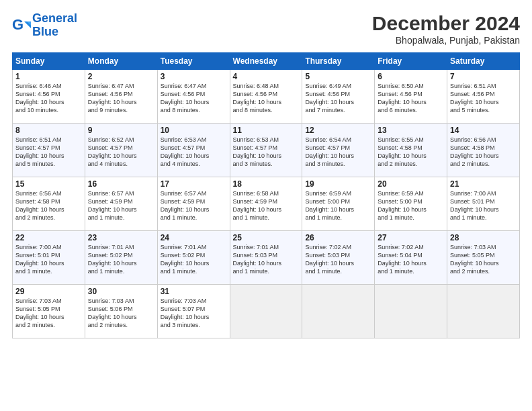 The width and height of the screenshot is (532, 411). I want to click on header-day-friday: Friday, so click(411, 62).